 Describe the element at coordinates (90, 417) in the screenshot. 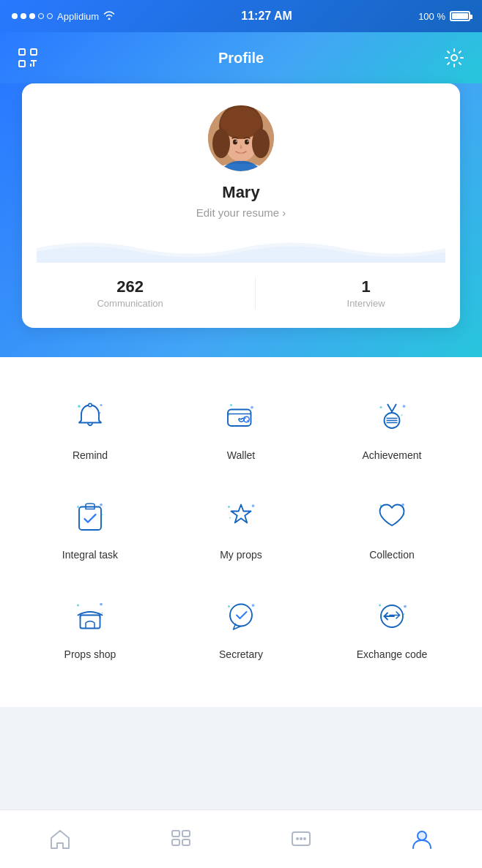

I see `remind-icon-container` at that location.